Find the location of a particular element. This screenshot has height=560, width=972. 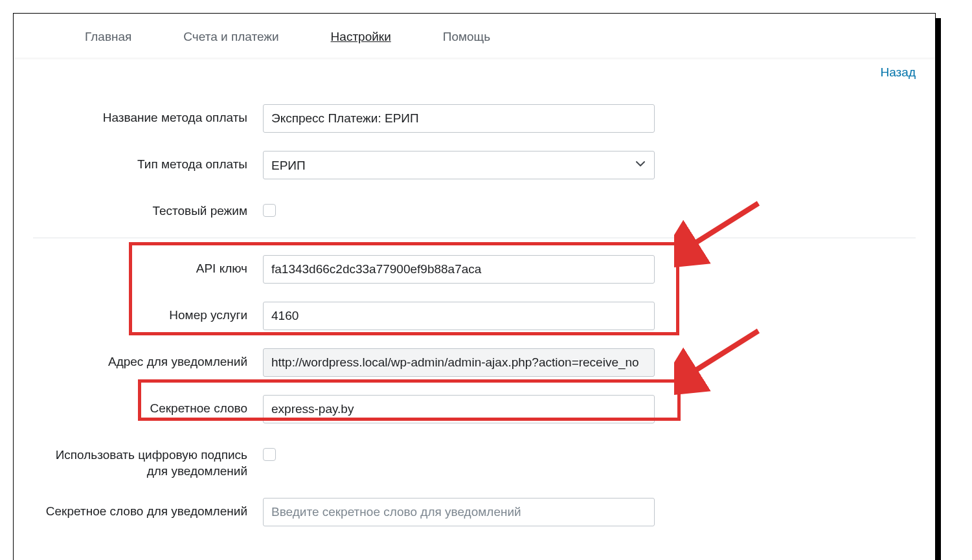

checkbox-test-mode is located at coordinates (269, 210).